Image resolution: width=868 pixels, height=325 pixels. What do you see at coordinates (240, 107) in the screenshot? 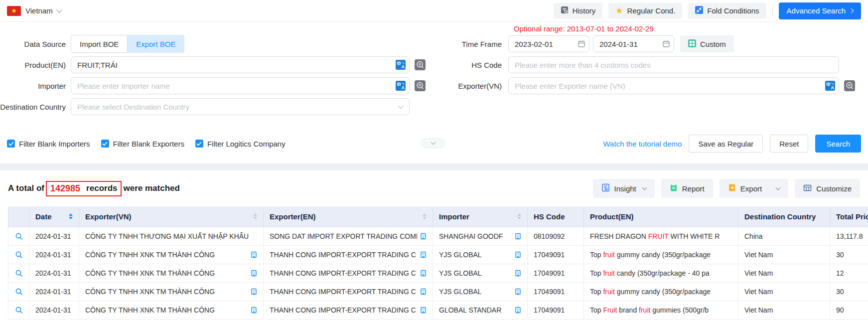
I see `destination-select` at bounding box center [240, 107].